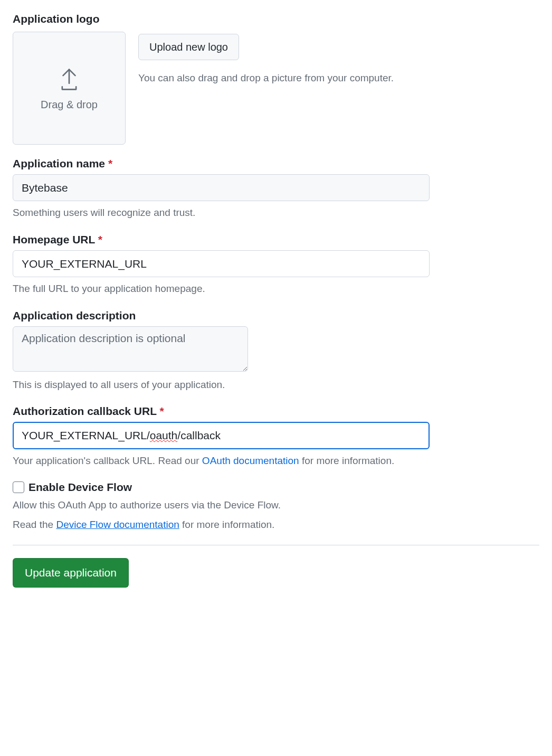 The width and height of the screenshot is (552, 756). What do you see at coordinates (251, 460) in the screenshot?
I see `oauth-documentation-link: OAuth documentation` at bounding box center [251, 460].